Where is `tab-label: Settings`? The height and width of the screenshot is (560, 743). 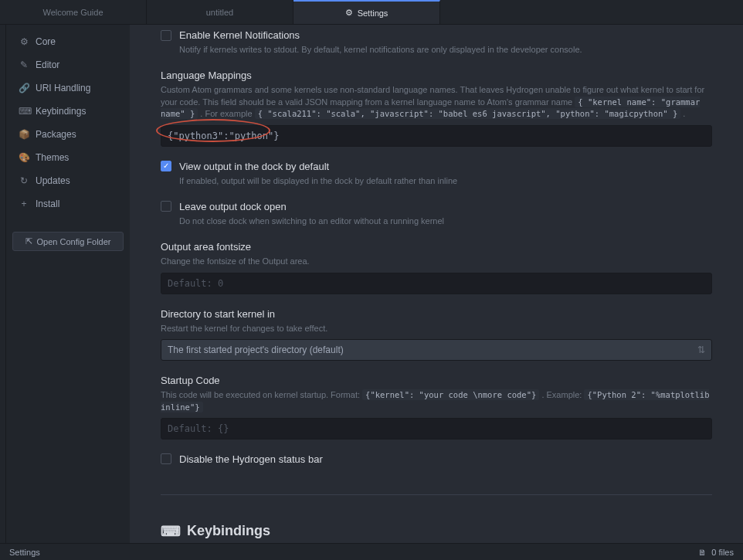 tab-label: Settings is located at coordinates (373, 13).